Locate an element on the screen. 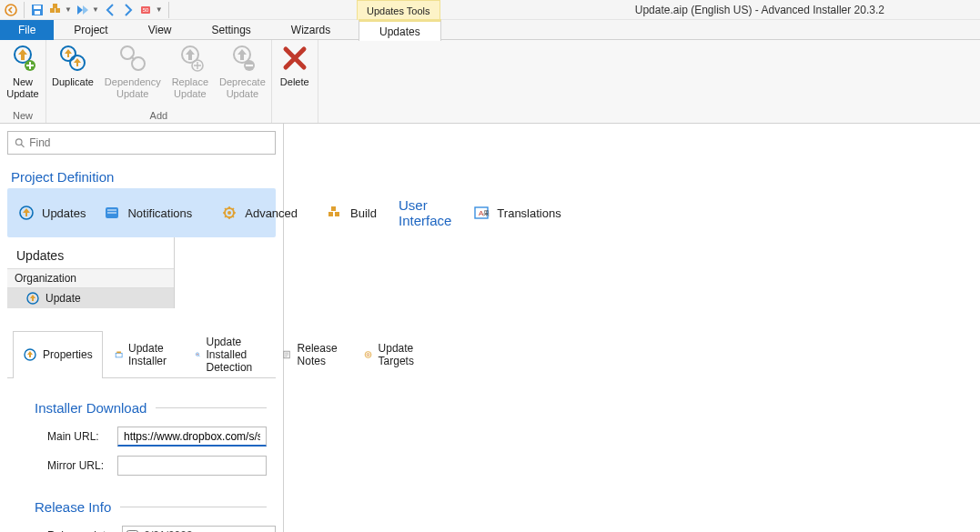 The image size is (980, 532). save-icon is located at coordinates (37, 10).